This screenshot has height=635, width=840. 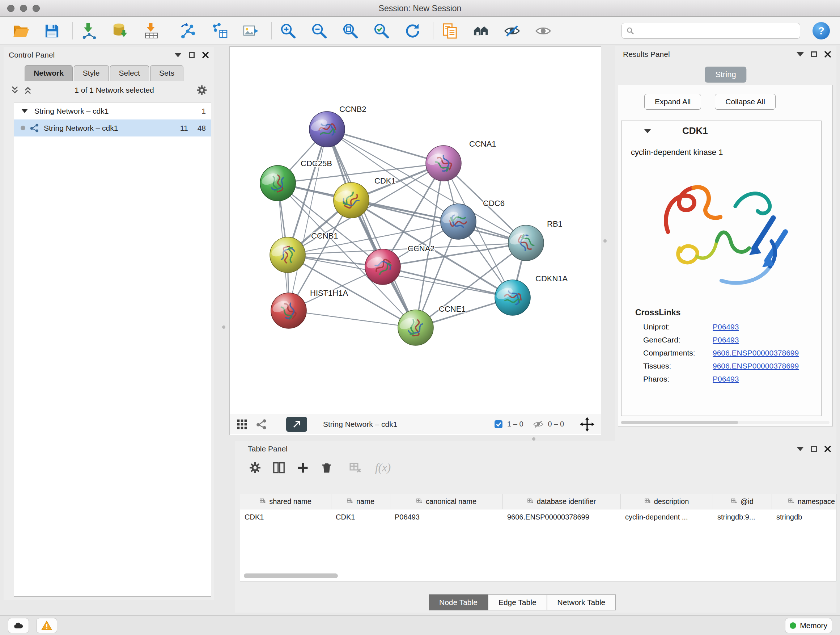 I want to click on column-header-description: description, so click(x=667, y=502).